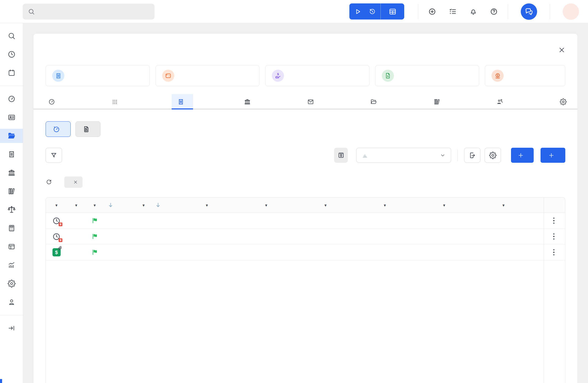 The height and width of the screenshot is (383, 588). What do you see at coordinates (494, 12) in the screenshot?
I see `help-button` at bounding box center [494, 12].